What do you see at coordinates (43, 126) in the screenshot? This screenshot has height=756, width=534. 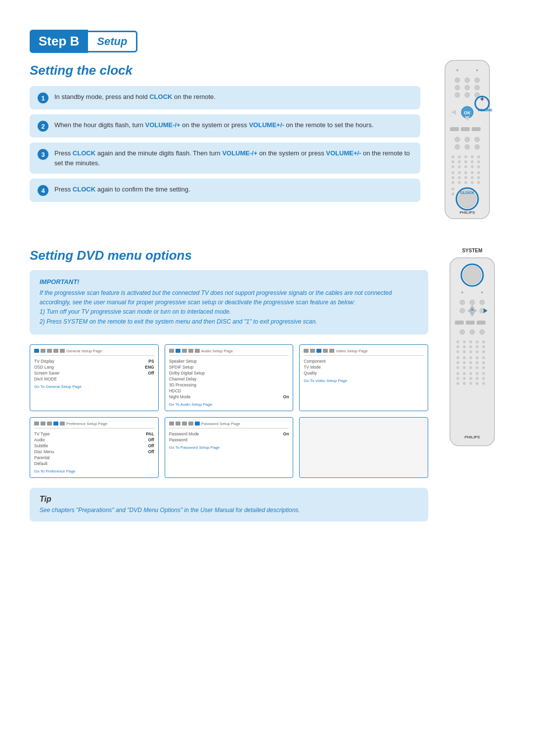 I see `step-number-2: 2` at bounding box center [43, 126].